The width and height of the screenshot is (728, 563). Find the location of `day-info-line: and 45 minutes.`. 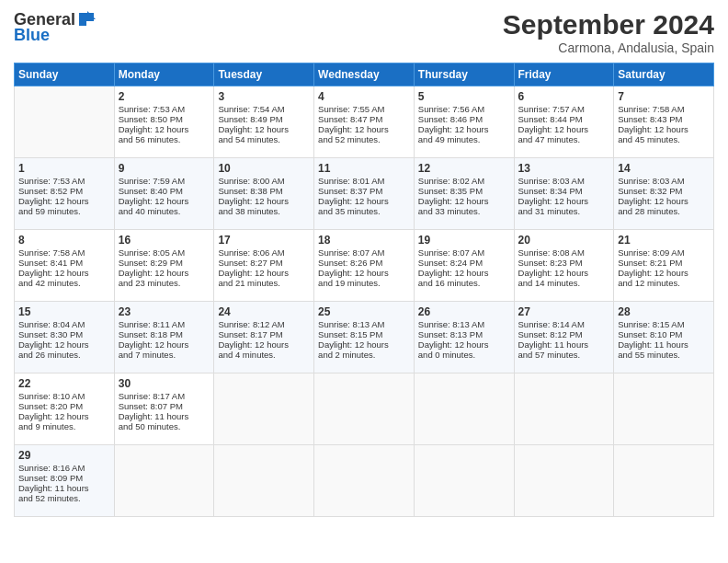

day-info-line: and 45 minutes. is located at coordinates (664, 140).